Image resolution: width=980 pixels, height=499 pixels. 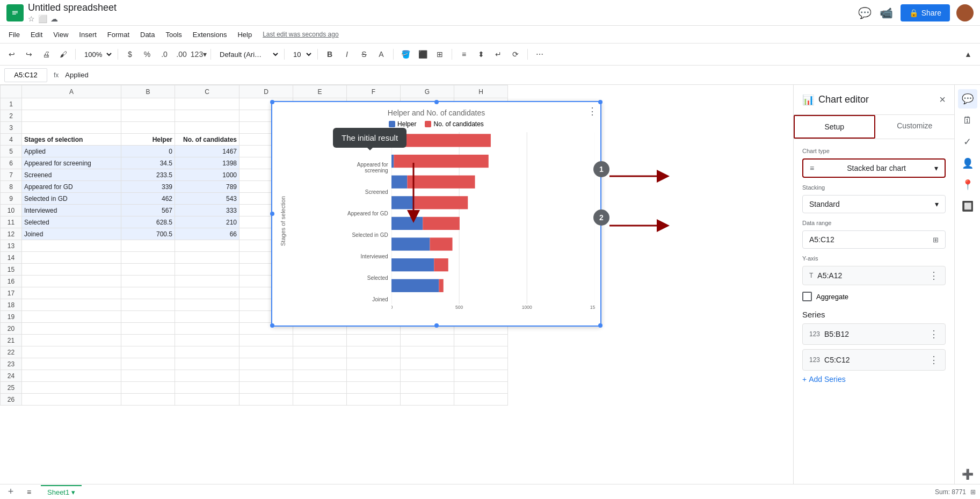 What do you see at coordinates (148, 376) in the screenshot?
I see `cell-24-B` at bounding box center [148, 376].